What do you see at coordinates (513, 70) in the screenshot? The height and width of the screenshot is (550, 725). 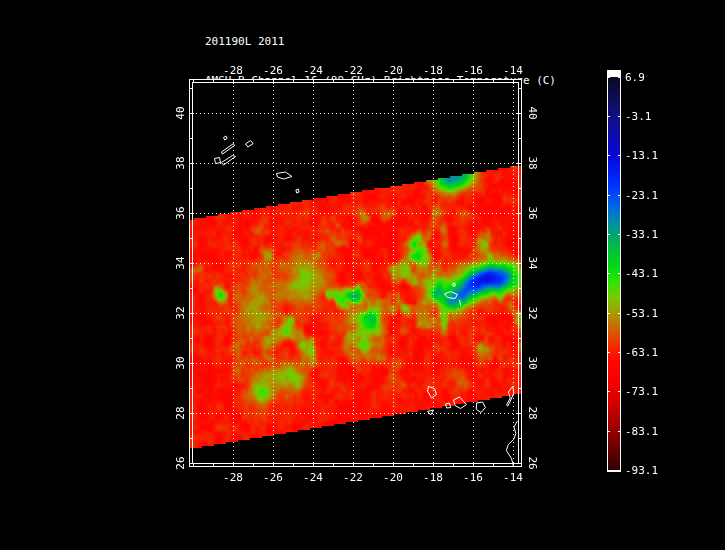 I see `lon-tick-label-top: -14` at bounding box center [513, 70].